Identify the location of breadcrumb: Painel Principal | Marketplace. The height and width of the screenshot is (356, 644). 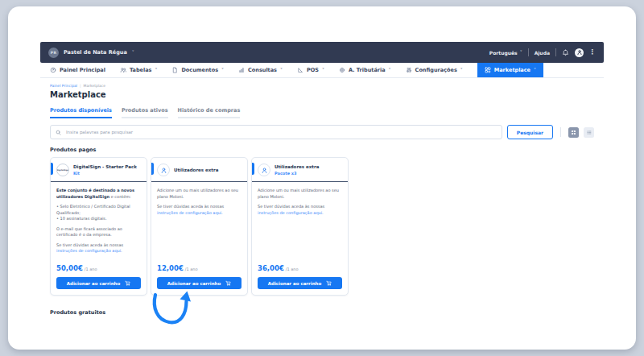
(322, 85).